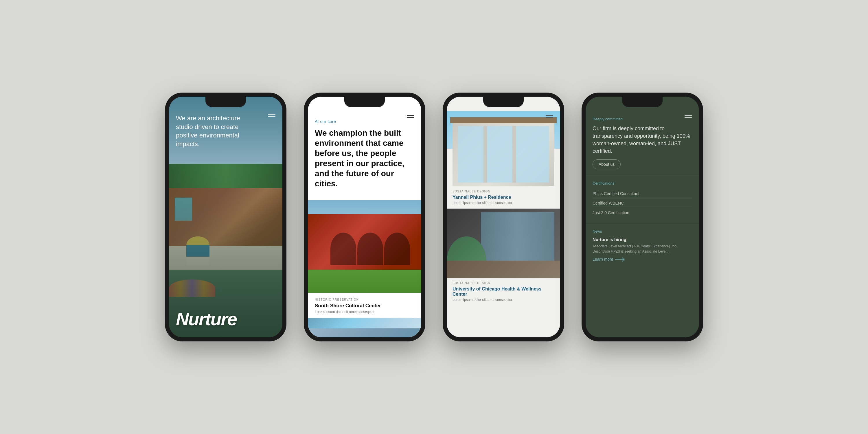 This screenshot has width=868, height=434. What do you see at coordinates (503, 243) in the screenshot?
I see `phone-3-bottom-image` at bounding box center [503, 243].